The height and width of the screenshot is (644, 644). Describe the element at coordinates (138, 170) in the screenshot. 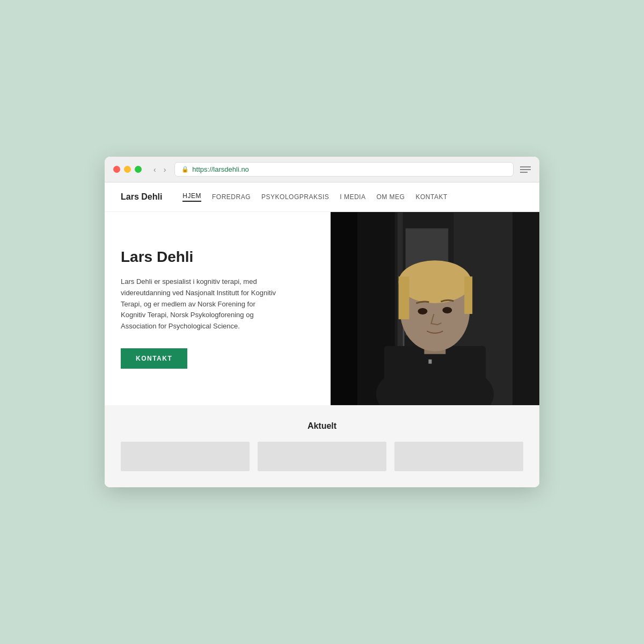

I see `maximize-button` at that location.